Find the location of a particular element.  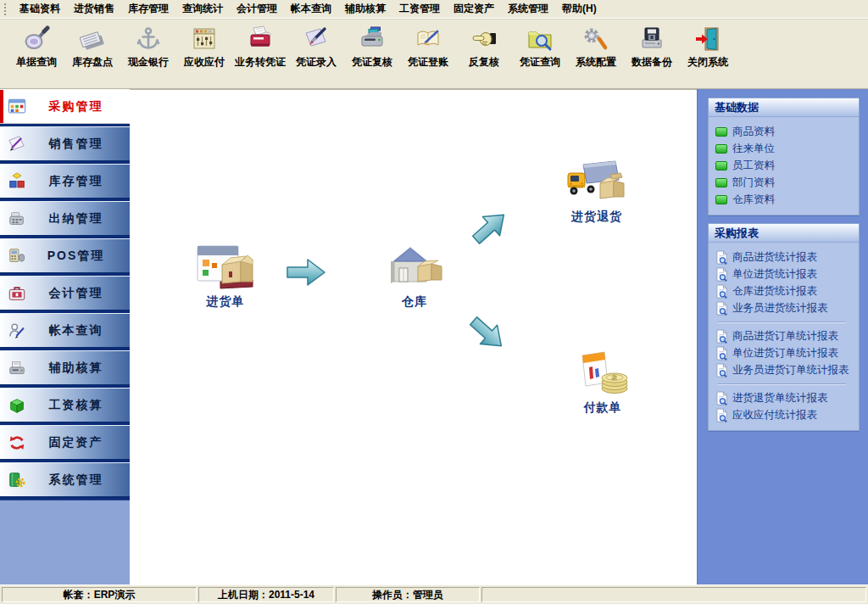

sidebar-item-accounting: 会计管理 is located at coordinates (64, 294).